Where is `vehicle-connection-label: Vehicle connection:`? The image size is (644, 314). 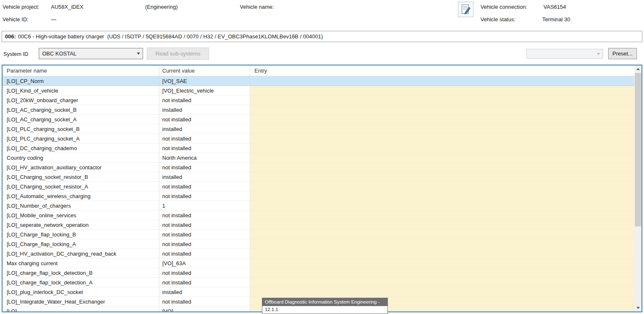 vehicle-connection-label: Vehicle connection: is located at coordinates (504, 7).